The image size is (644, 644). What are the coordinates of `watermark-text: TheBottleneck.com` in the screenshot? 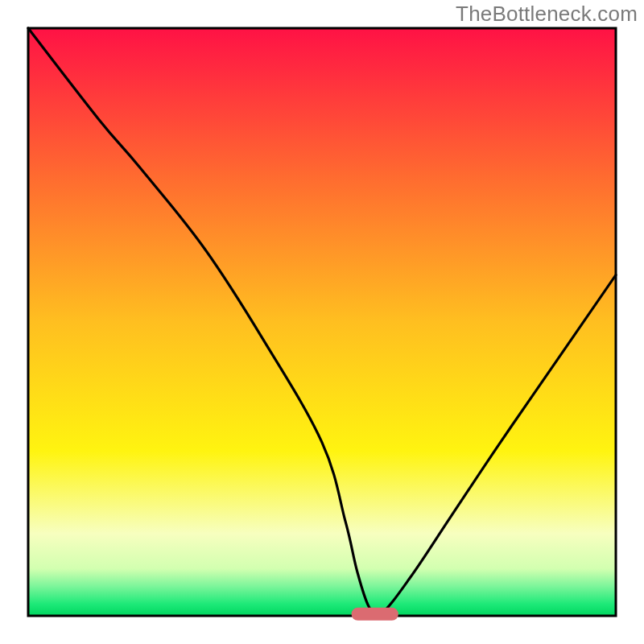 It's located at (547, 14).